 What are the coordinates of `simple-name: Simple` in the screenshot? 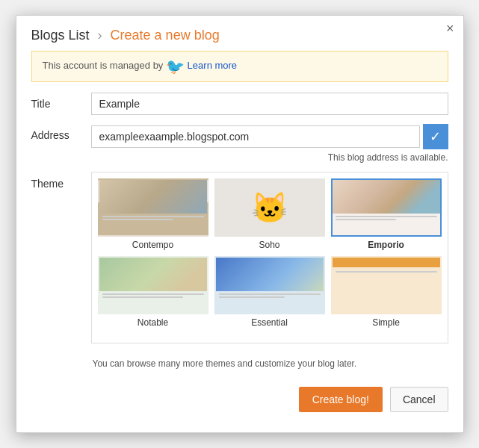 It's located at (386, 323).